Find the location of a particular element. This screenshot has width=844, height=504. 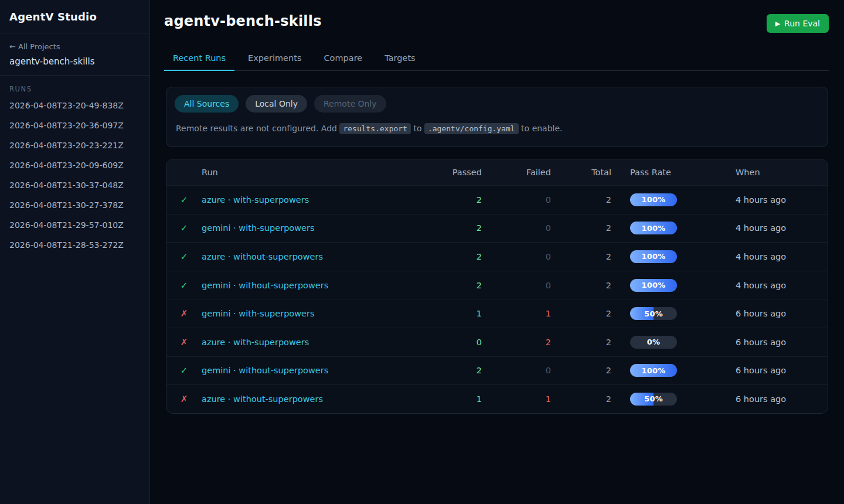

tab-experiments: Experiments is located at coordinates (274, 60).